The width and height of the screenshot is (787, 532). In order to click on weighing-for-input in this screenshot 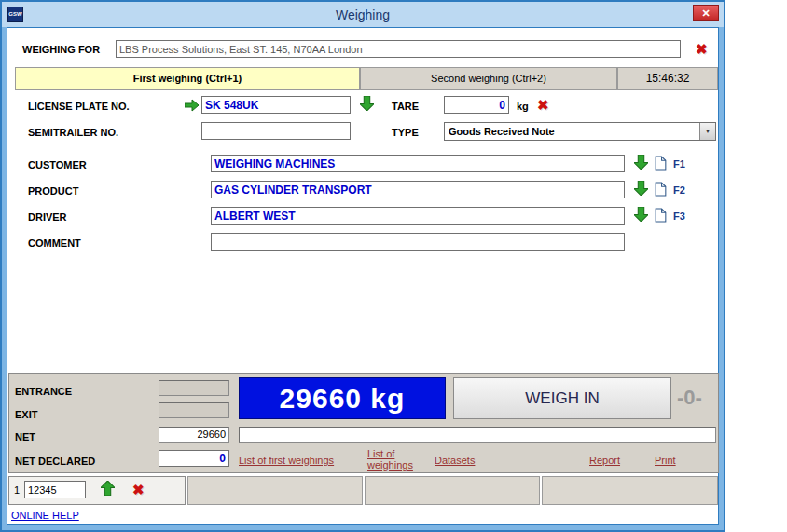, I will do `click(398, 48)`.